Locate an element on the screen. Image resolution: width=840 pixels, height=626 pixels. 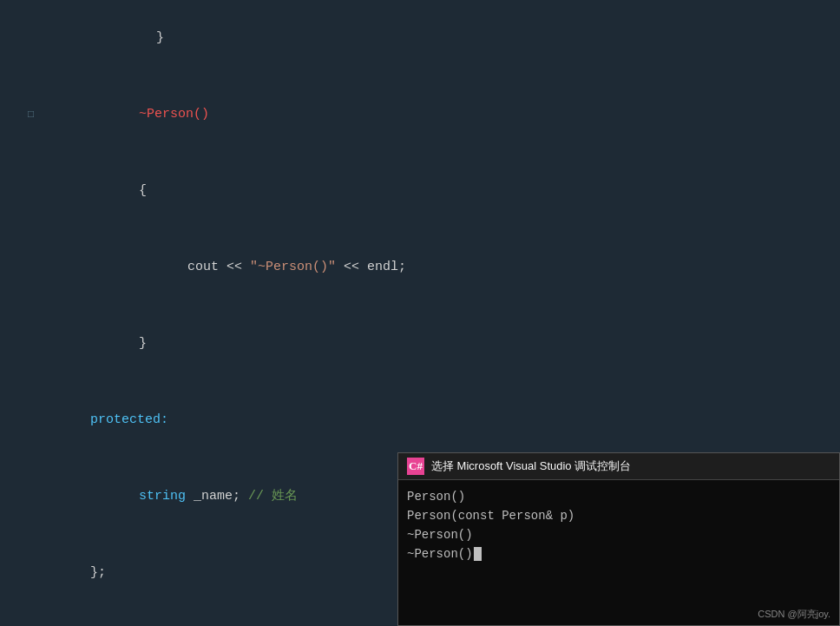
code-line: { is located at coordinates (420, 191).